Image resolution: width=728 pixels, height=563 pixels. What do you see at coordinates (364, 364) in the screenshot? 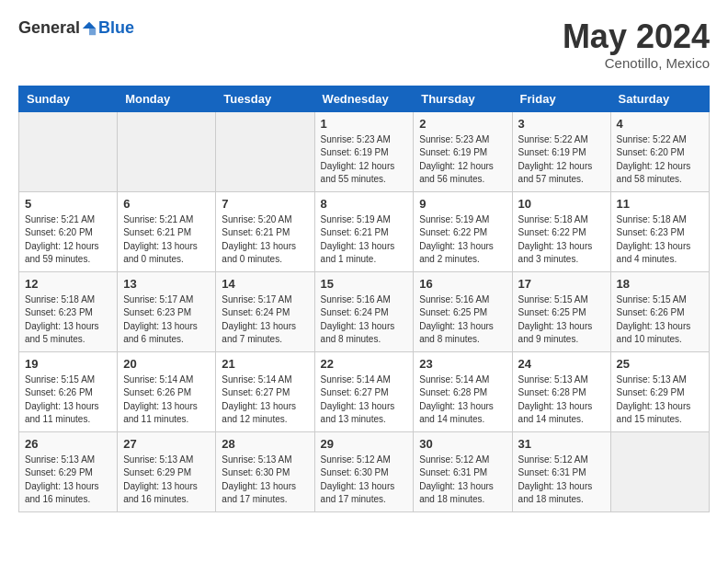
I see `day-number: 22` at bounding box center [364, 364].